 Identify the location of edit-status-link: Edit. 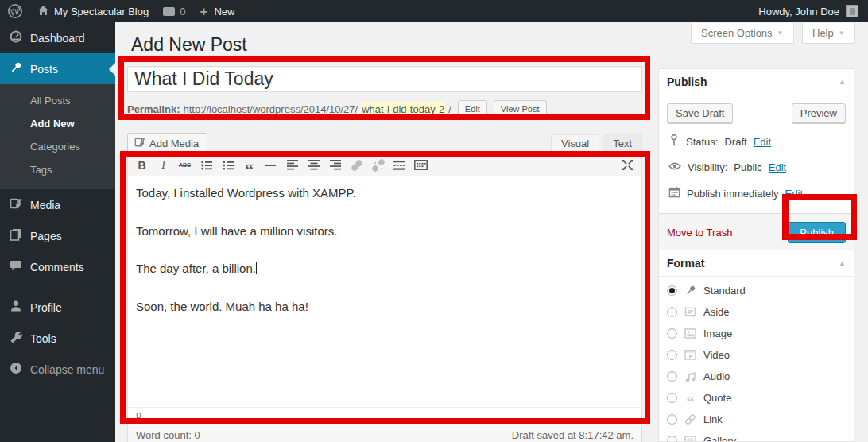
(762, 142).